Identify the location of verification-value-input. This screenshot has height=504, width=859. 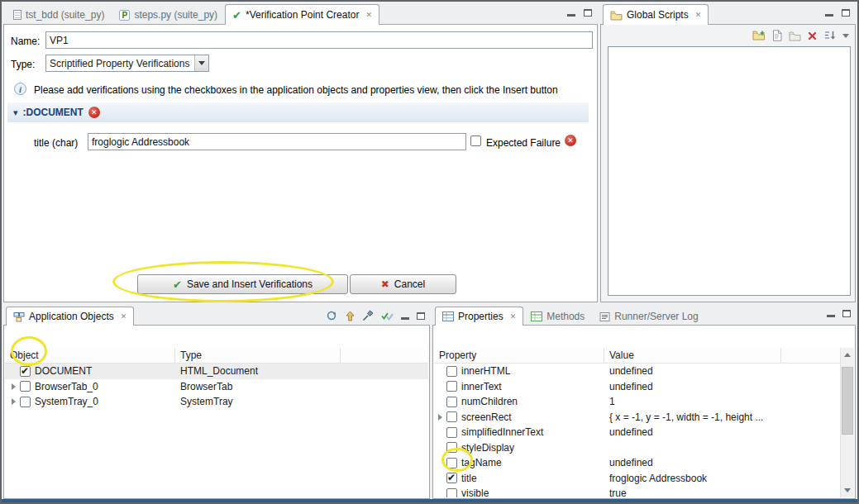
(277, 142).